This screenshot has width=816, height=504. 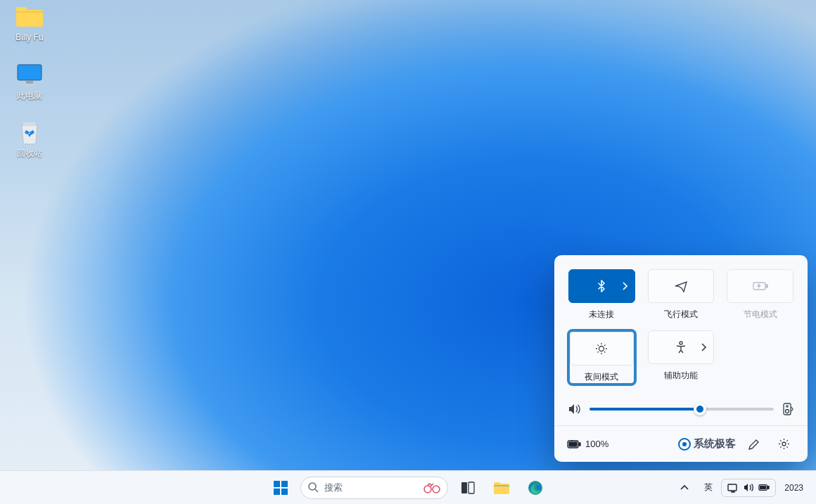 What do you see at coordinates (535, 488) in the screenshot?
I see `taskbar-app-edge` at bounding box center [535, 488].